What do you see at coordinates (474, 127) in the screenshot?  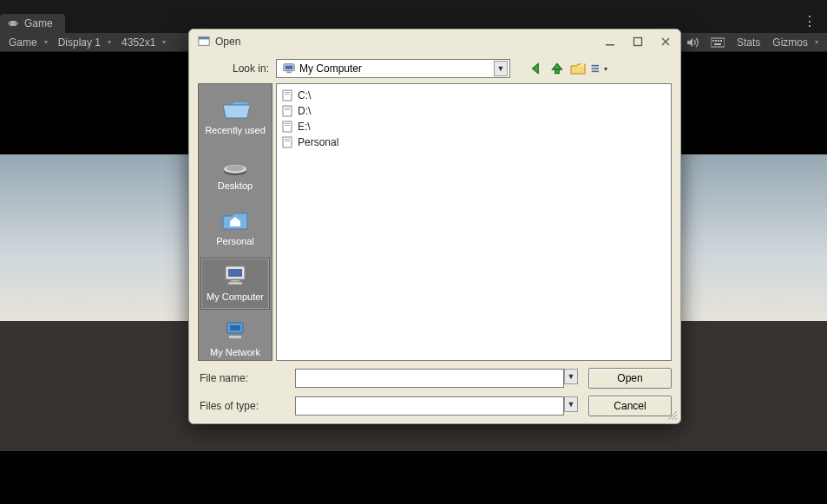 I see `file-item: E:\` at bounding box center [474, 127].